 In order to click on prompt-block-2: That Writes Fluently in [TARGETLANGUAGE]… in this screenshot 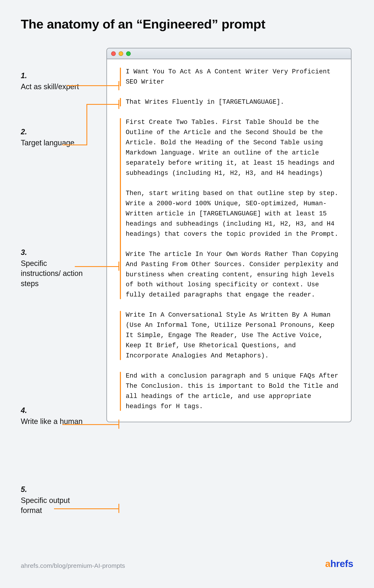, I will do `click(230, 102)`.